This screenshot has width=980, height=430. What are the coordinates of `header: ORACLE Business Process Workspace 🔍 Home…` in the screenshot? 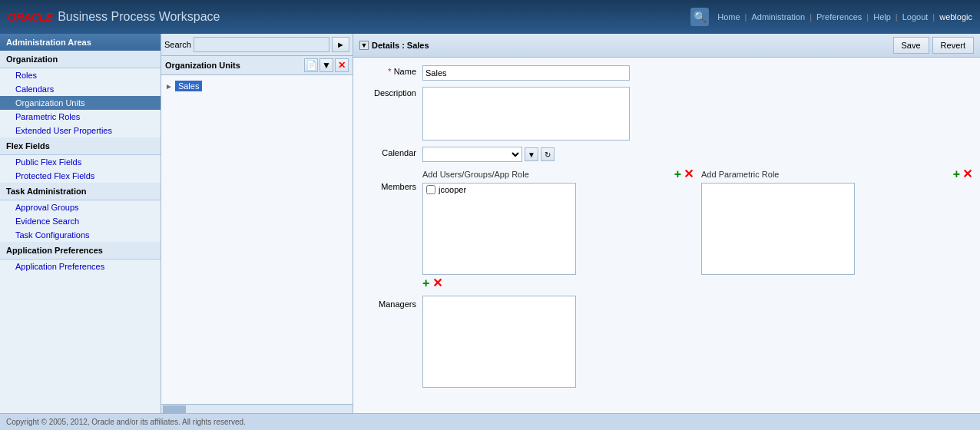 It's located at (490, 17).